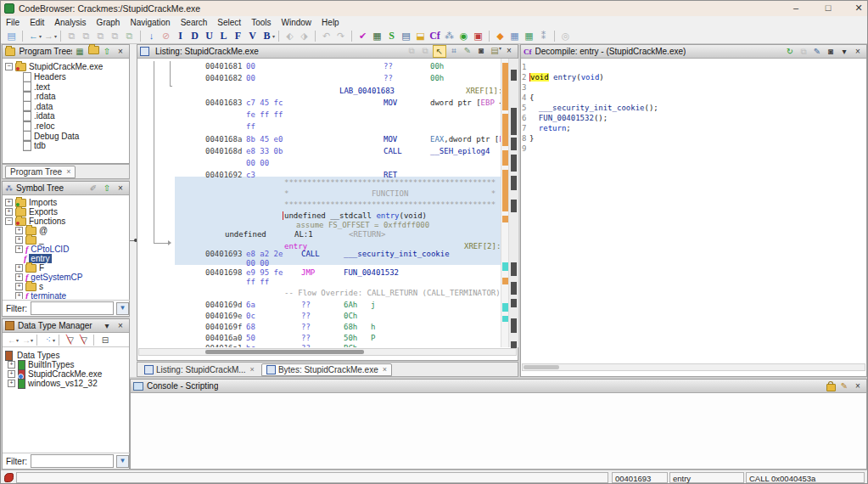 The height and width of the screenshot is (484, 868). Describe the element at coordinates (440, 51) in the screenshot. I see `cursor-location-icon: ↖` at that location.